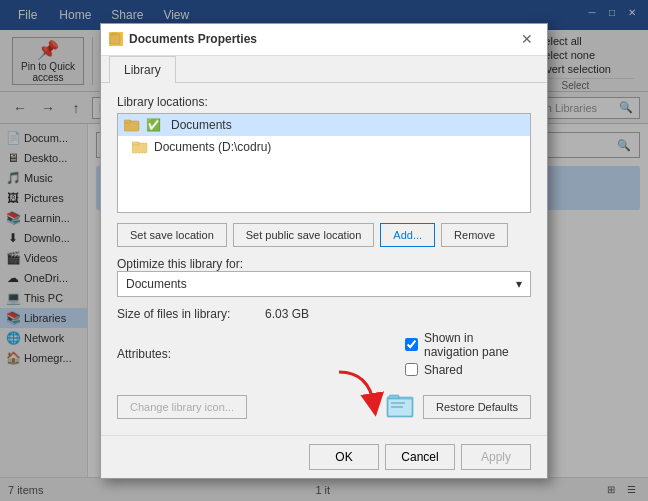  Describe the element at coordinates (468, 370) in the screenshot. I see `shared-checkbox-label: Shared` at that location.